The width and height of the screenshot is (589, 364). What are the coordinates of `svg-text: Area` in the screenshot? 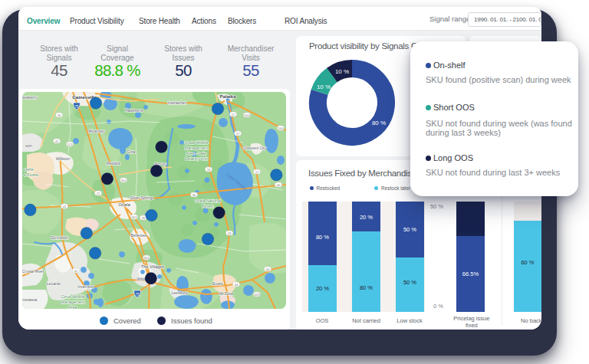 It's located at (74, 307).